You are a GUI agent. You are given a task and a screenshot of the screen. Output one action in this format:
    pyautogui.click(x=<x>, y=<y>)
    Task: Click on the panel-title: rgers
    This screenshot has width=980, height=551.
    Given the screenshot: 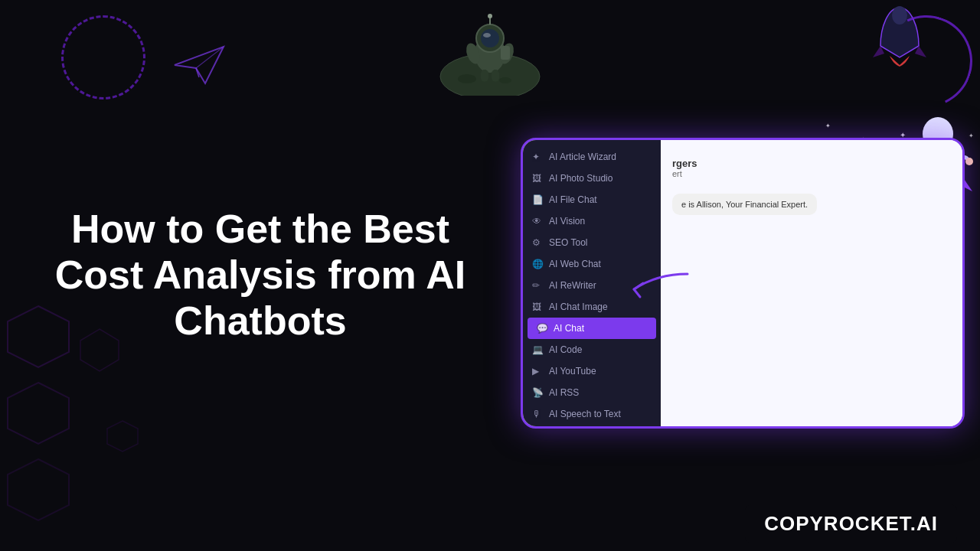 What is the action you would take?
    pyautogui.click(x=812, y=164)
    